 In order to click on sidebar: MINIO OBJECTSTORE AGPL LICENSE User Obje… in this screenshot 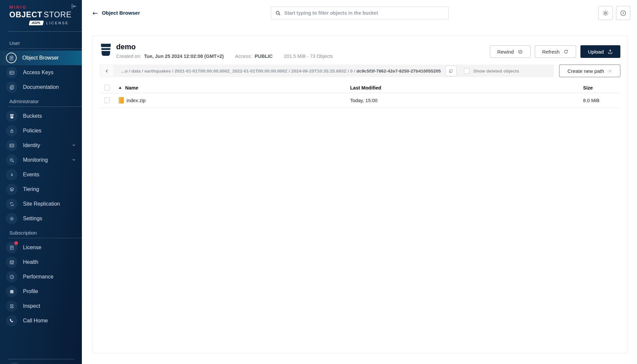, I will do `click(41, 182)`.